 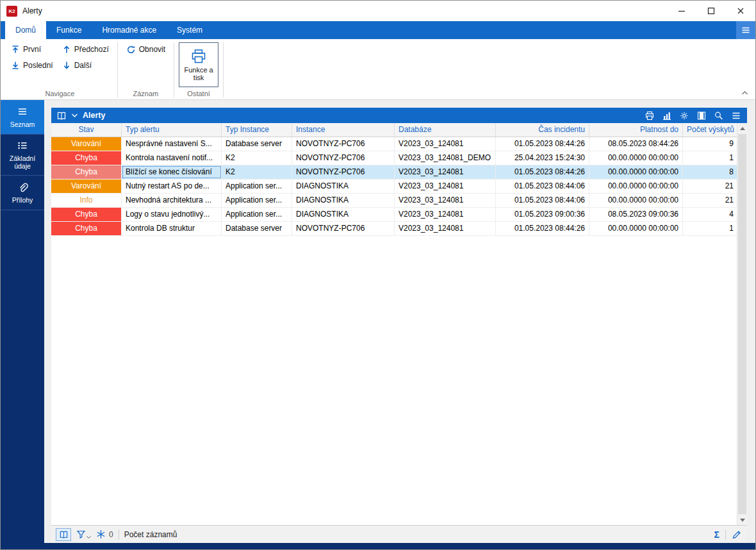 What do you see at coordinates (131, 50) in the screenshot?
I see `refresh-icon` at bounding box center [131, 50].